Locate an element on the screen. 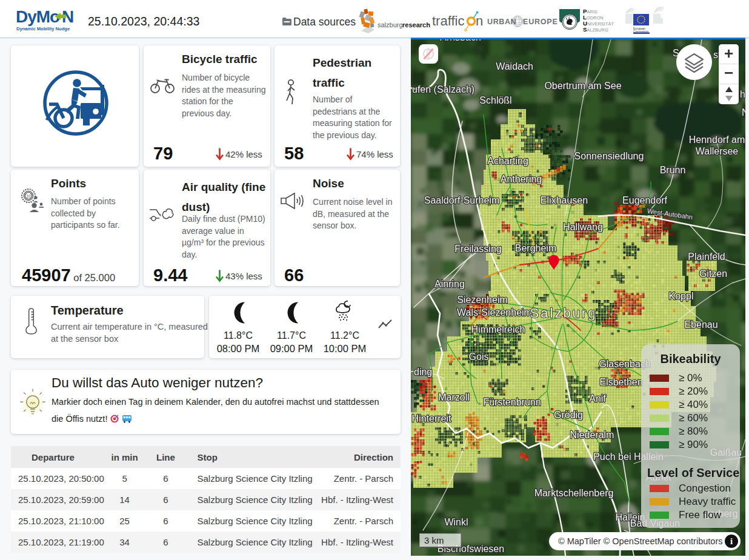 This screenshot has height=560, width=749. svg-text: Elsbethen is located at coordinates (621, 382).